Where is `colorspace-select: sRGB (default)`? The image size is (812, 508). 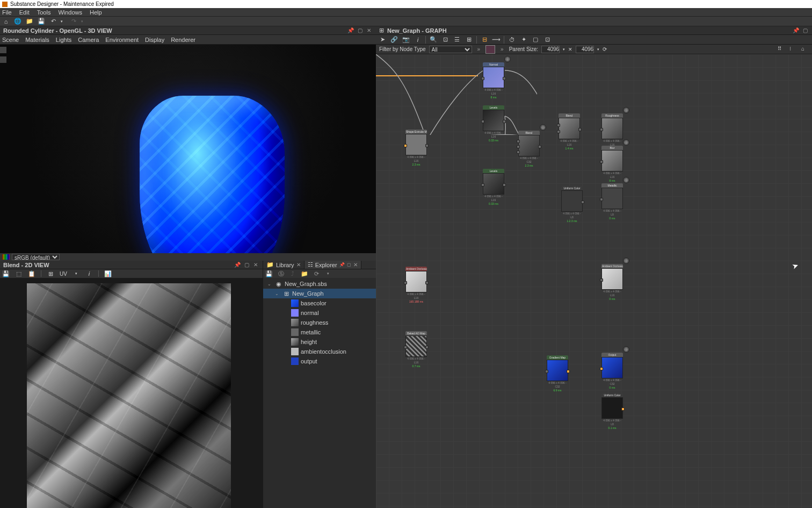
colorspace-select: sRGB (default) is located at coordinates (35, 257).